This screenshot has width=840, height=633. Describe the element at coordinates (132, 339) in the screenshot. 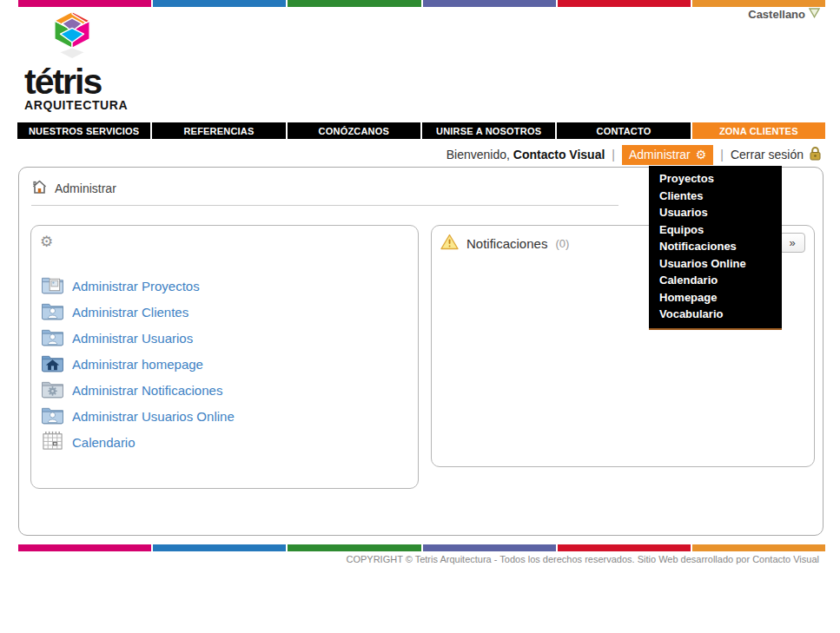

I see `link-label: Administrar Usuarios` at that location.